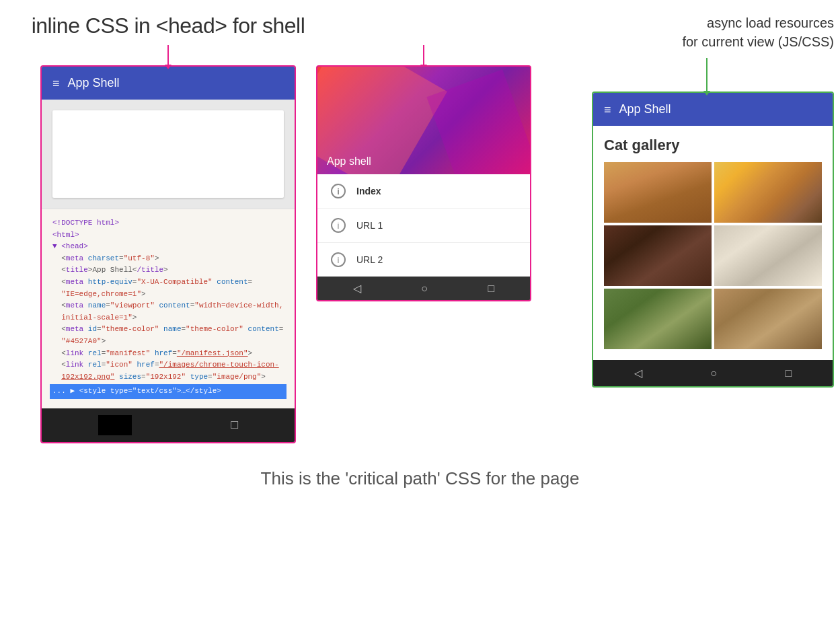 This screenshot has height=621, width=840. I want to click on cat-gallery-content: Cat gallery, so click(713, 243).